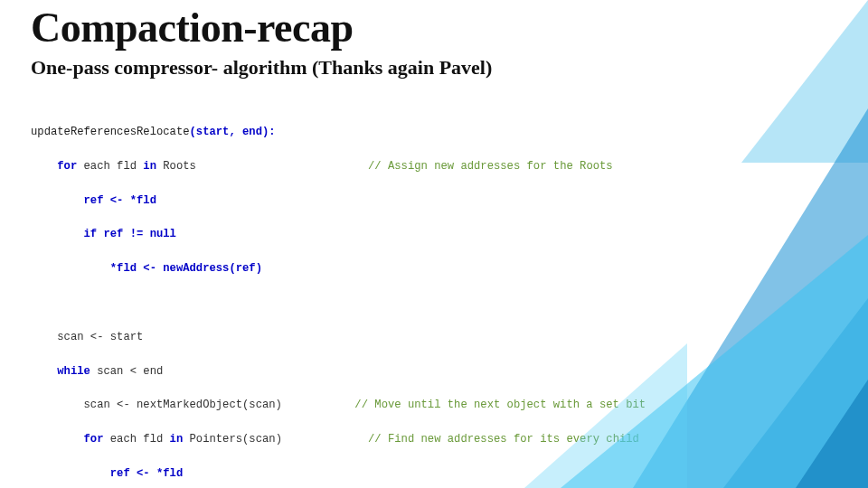  Describe the element at coordinates (422, 269) in the screenshot. I see `code-line: *fld <- newAddress(ref)` at that location.